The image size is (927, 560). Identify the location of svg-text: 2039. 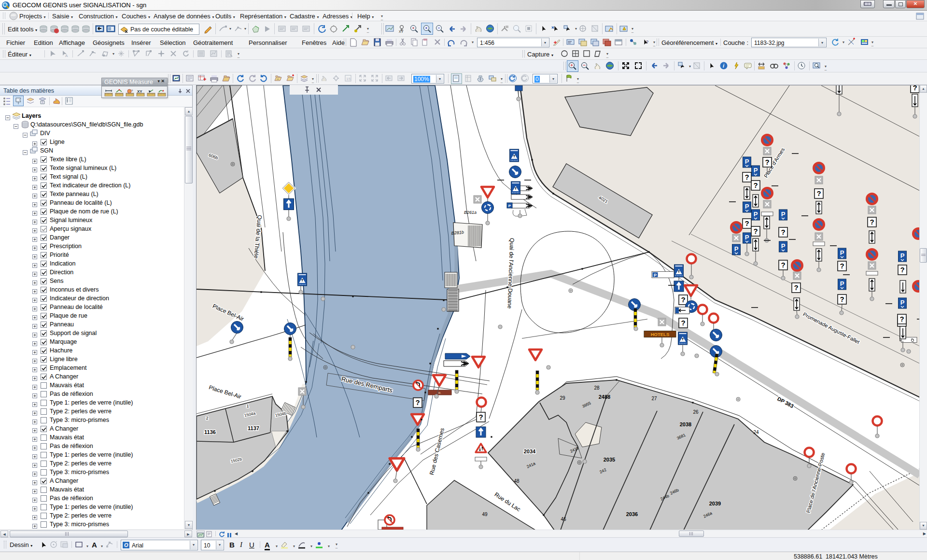
(715, 504).